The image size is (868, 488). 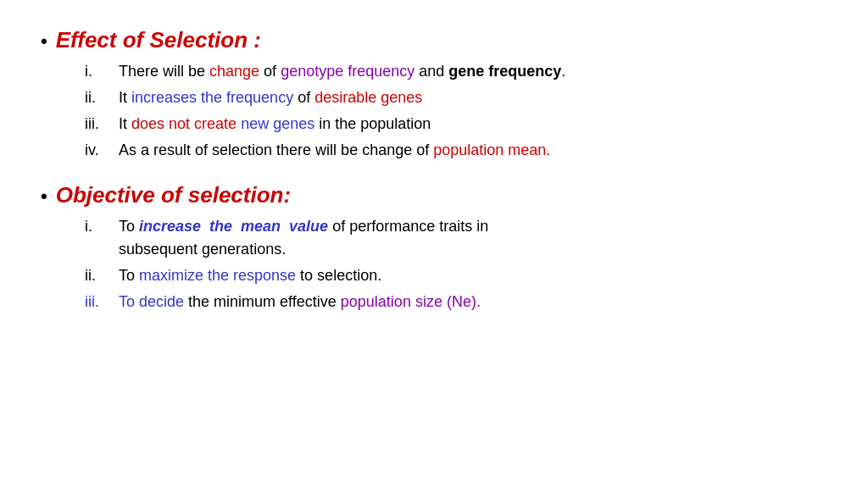 I want to click on list-item: iii. To decide the minimum effective pop…, so click(x=456, y=302).